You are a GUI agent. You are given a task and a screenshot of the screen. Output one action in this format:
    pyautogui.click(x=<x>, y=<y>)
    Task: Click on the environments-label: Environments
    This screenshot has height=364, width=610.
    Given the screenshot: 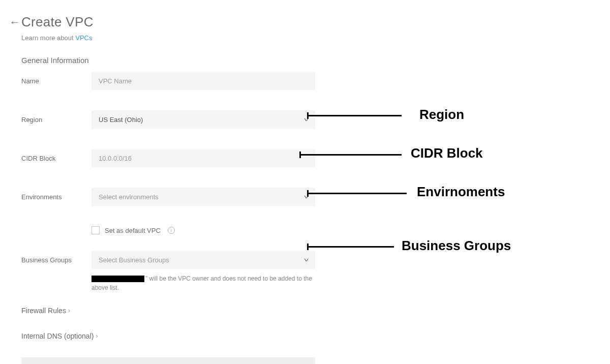 What is the action you would take?
    pyautogui.click(x=56, y=197)
    